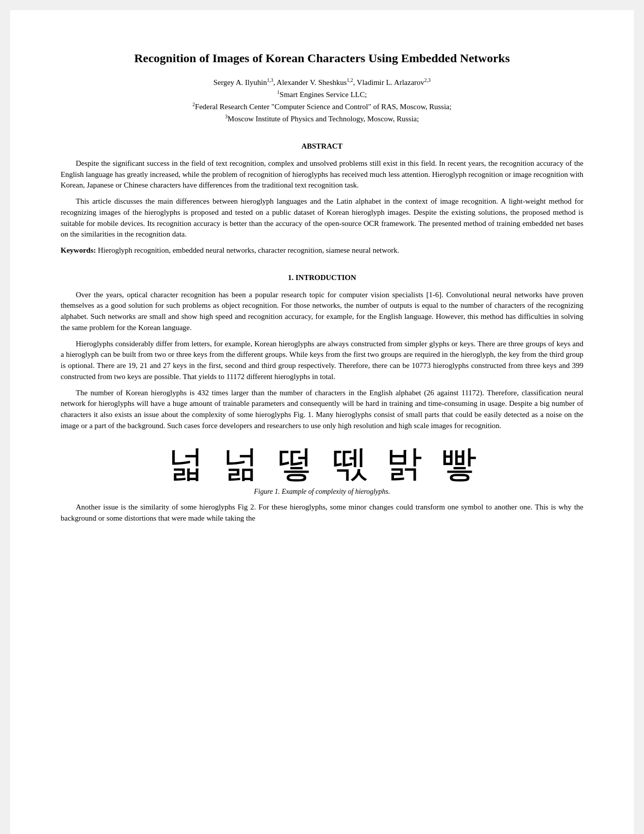  What do you see at coordinates (322, 513) in the screenshot?
I see `section1-paragraph-4: Another issue is the similarity of some …` at bounding box center [322, 513].